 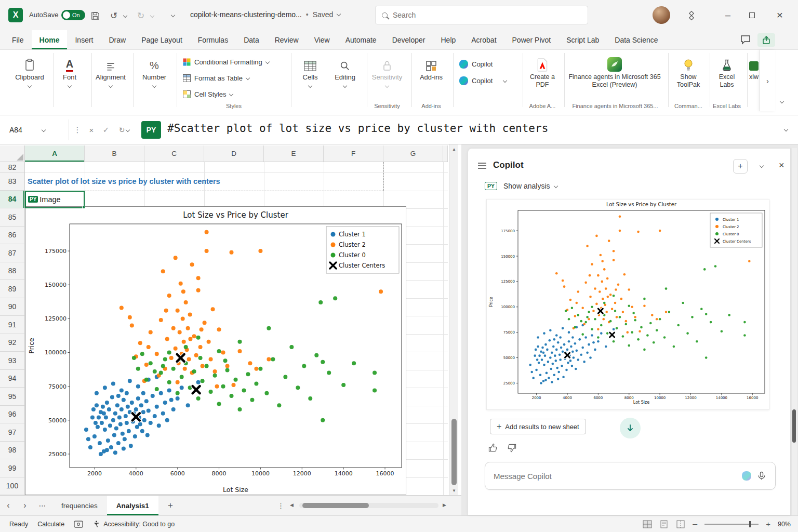 I want to click on zoom-level: 90%, so click(x=784, y=524).